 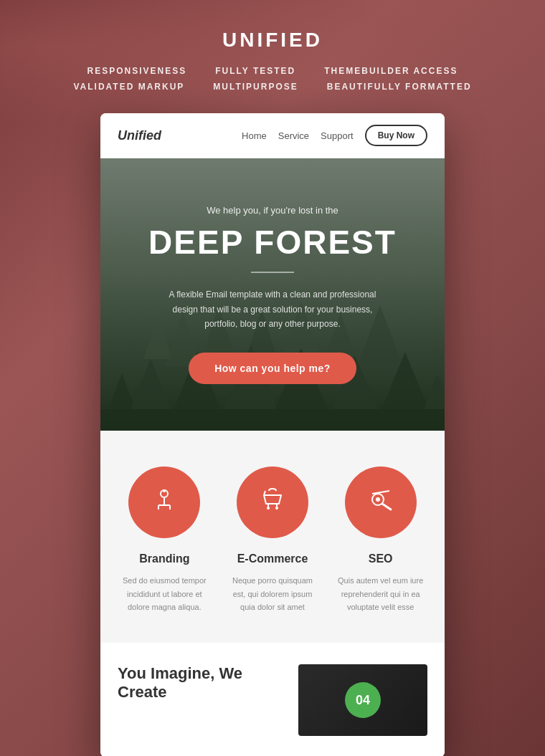 I want to click on feature-themebuilder: THEMEBUILDER ACCESS, so click(x=391, y=71).